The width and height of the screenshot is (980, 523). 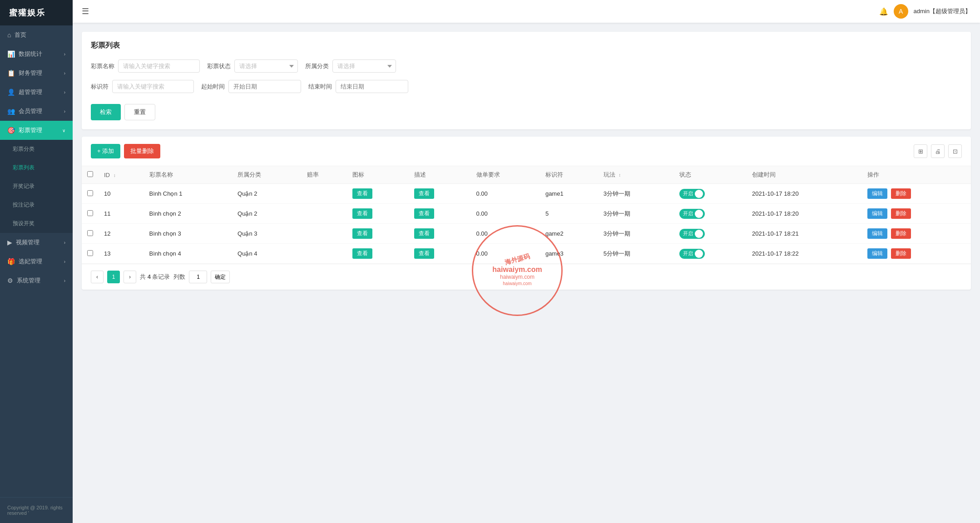 I want to click on sidebar: 蜜獾娱乐 ⌂ 首页 📊 数据统计 › 📋 财务管理 › 👤 超管管理 › 👥 会…, so click(x=36, y=262).